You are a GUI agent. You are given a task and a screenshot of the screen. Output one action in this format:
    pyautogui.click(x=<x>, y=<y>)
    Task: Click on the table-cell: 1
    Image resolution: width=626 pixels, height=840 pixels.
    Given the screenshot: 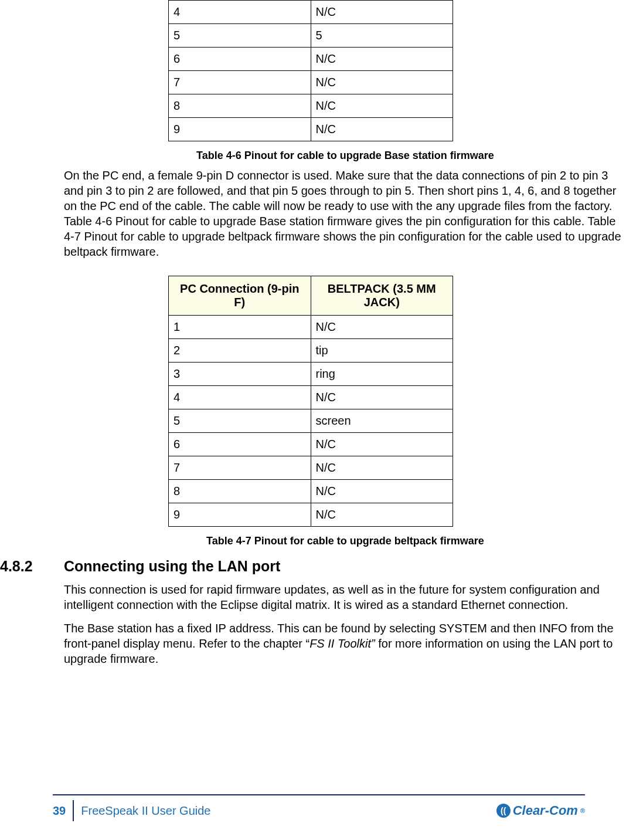 What is the action you would take?
    pyautogui.click(x=240, y=327)
    